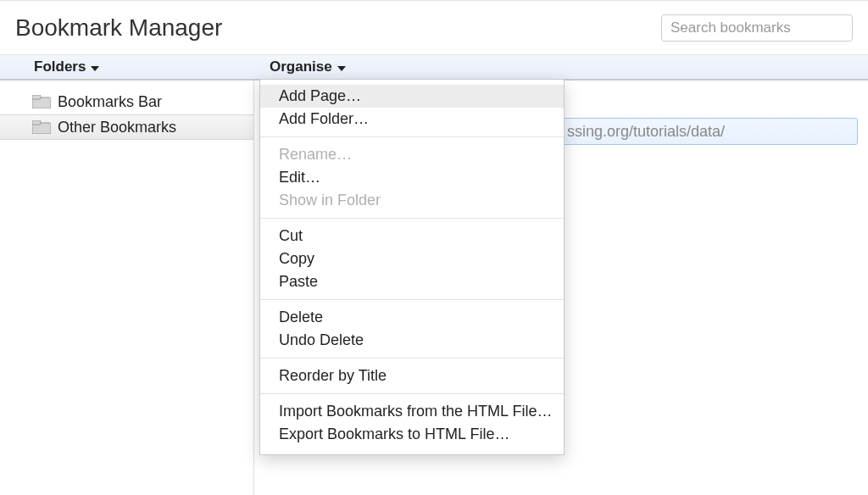 The width and height of the screenshot is (868, 495). I want to click on menu-item-undo-delete: Undo Delete, so click(412, 341).